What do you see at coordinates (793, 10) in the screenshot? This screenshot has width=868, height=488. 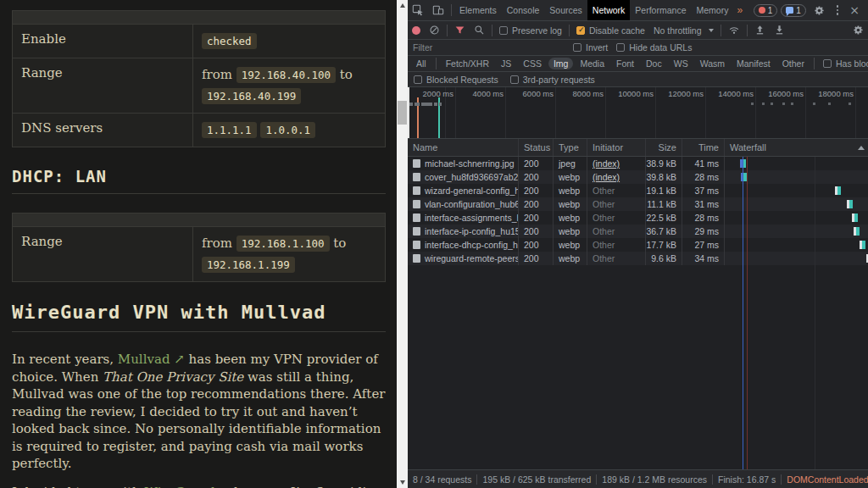 I see `issues-badge: 1` at bounding box center [793, 10].